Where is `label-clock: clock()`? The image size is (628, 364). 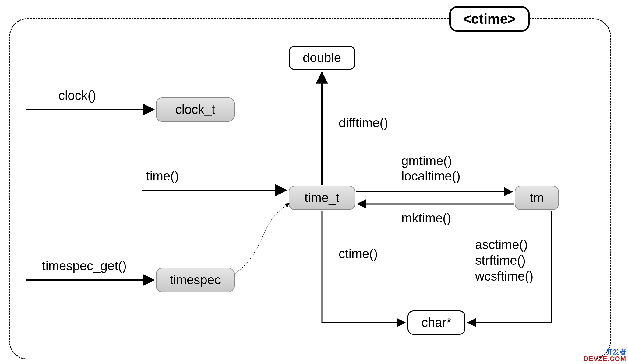
label-clock: clock() is located at coordinates (77, 96).